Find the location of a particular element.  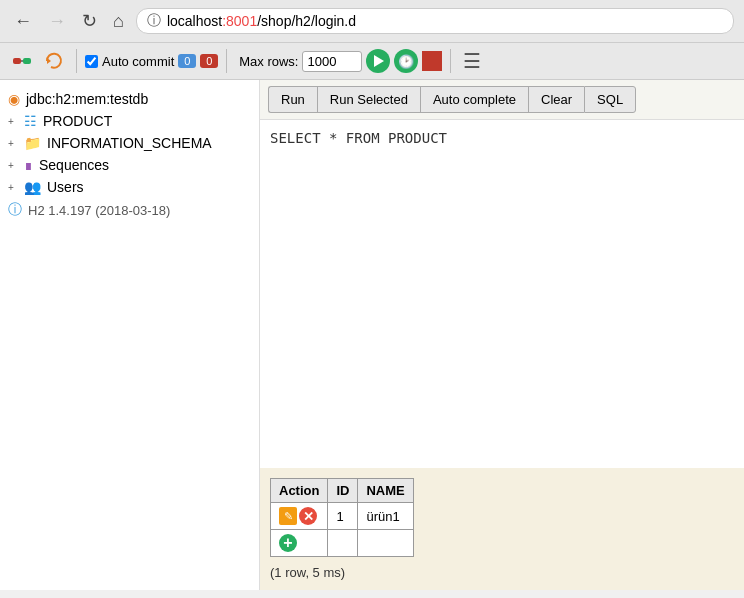

run-play-button is located at coordinates (378, 61).